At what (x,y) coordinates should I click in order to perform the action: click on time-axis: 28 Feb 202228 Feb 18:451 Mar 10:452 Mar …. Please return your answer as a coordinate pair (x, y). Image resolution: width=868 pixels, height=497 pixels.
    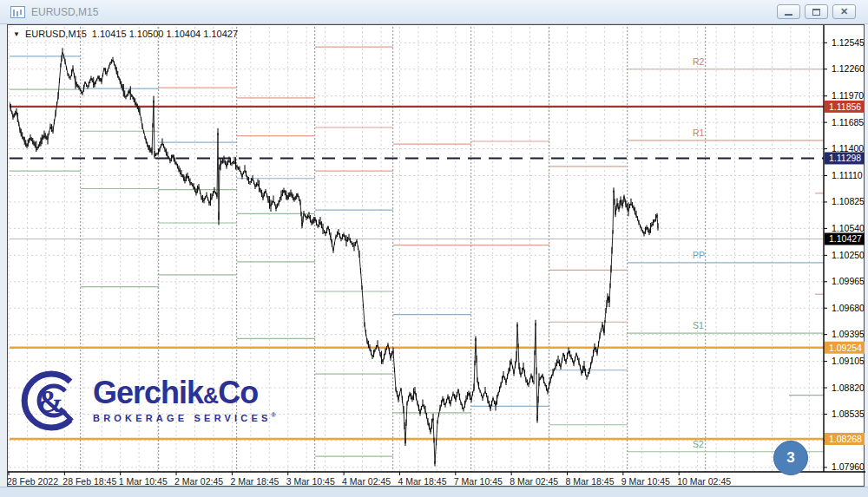
    Looking at the image, I should click on (370, 479).